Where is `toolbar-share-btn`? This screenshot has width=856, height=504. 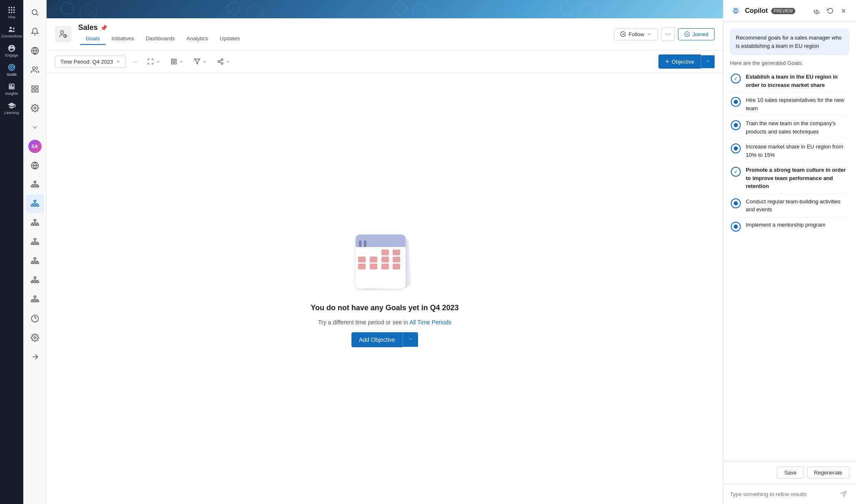
toolbar-share-btn is located at coordinates (224, 62).